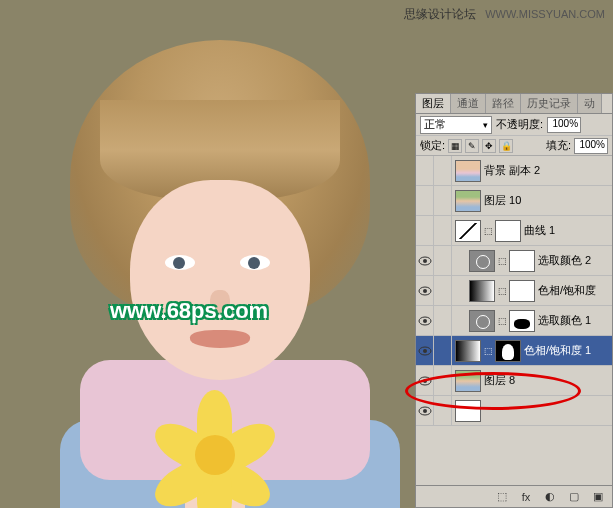  Describe the element at coordinates (514, 104) in the screenshot. I see `panel-tabs: 图层 通道 路径 历史记录 动` at that location.